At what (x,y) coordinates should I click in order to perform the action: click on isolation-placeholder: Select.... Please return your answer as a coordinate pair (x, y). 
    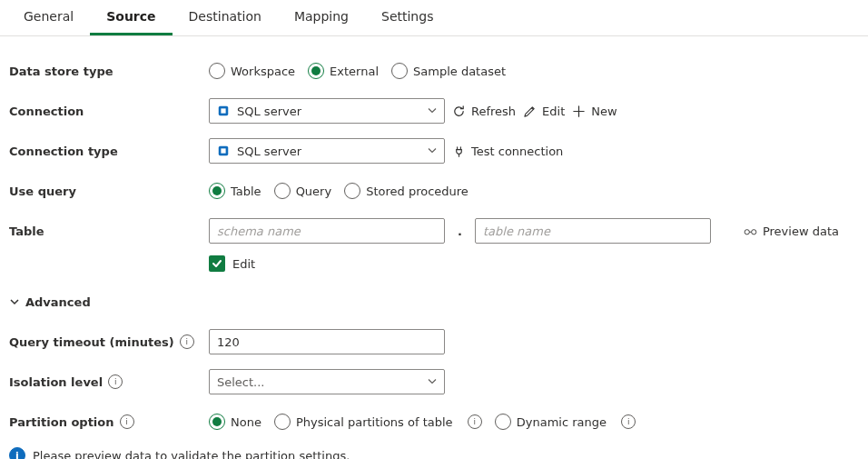
    Looking at the image, I should click on (242, 382).